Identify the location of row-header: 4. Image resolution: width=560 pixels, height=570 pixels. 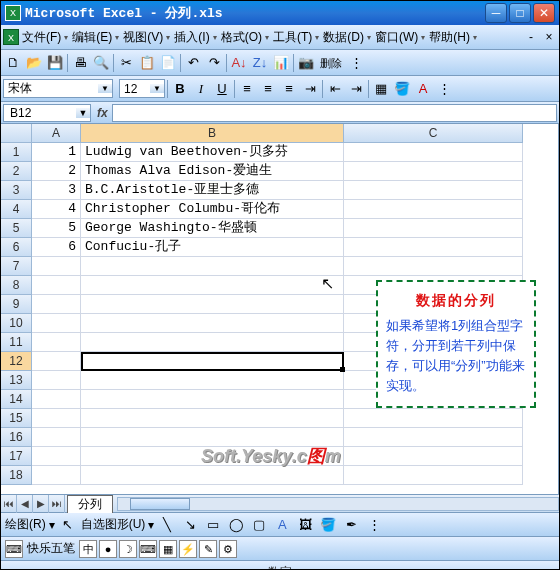
(16, 210).